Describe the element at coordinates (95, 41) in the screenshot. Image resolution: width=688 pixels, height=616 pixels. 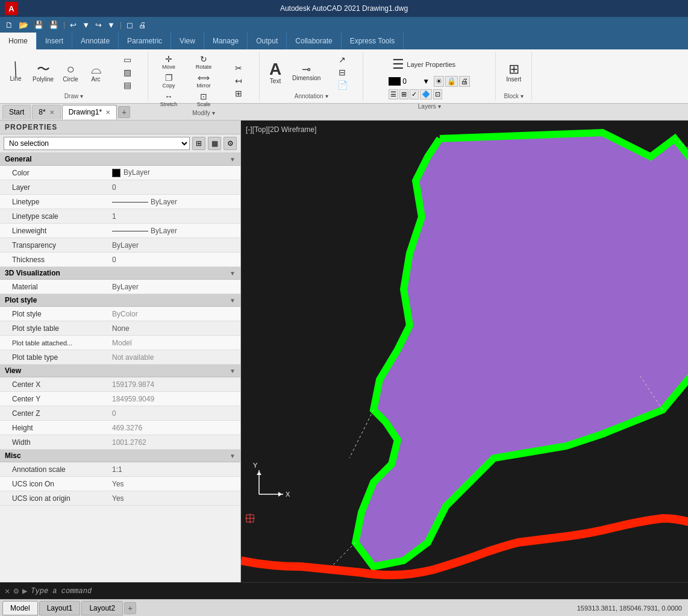
I see `tab-annotate: Annotate` at that location.